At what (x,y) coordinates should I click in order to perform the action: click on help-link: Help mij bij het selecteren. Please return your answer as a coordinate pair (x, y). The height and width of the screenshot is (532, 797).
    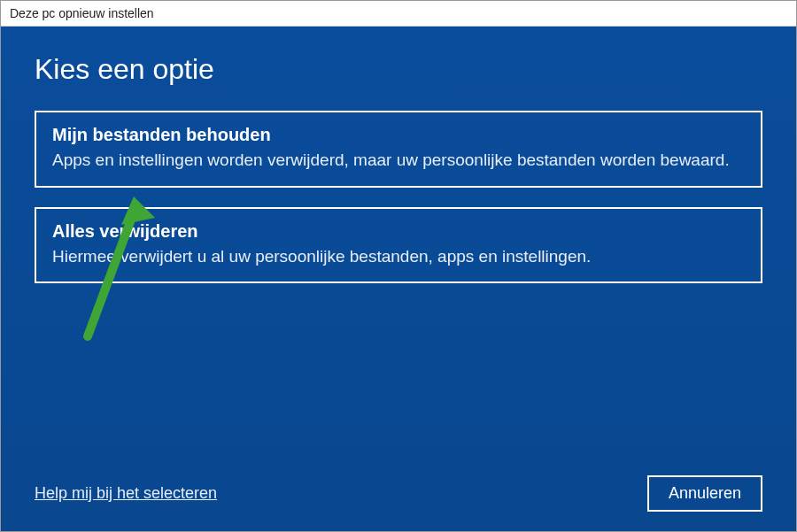
    Looking at the image, I should click on (126, 494).